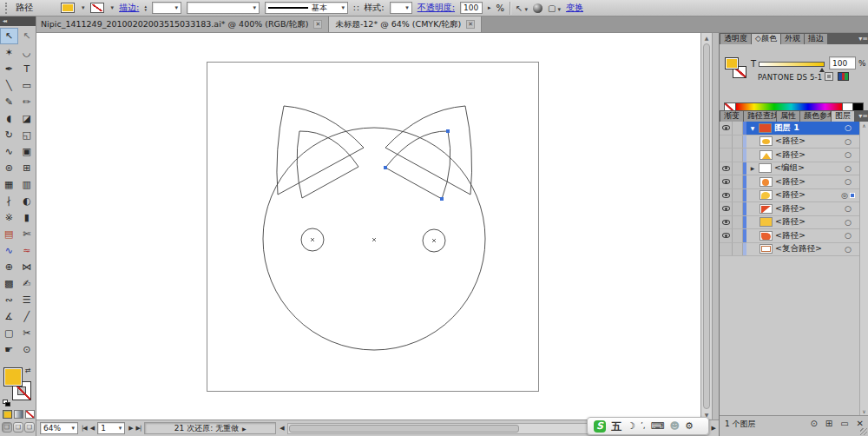 The width and height of the screenshot is (868, 436). Describe the element at coordinates (9, 52) in the screenshot. I see `magic-wand-tool: ✶` at that location.